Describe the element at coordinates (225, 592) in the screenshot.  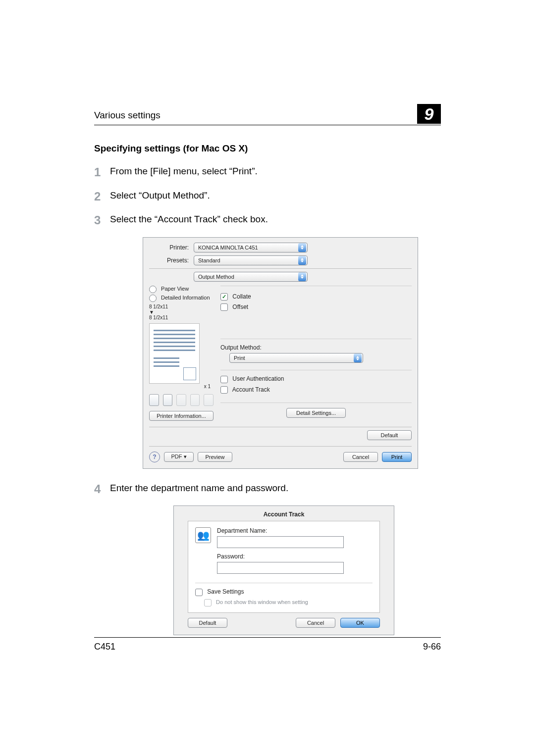
I see `save-settings-label: Save Settings` at that location.